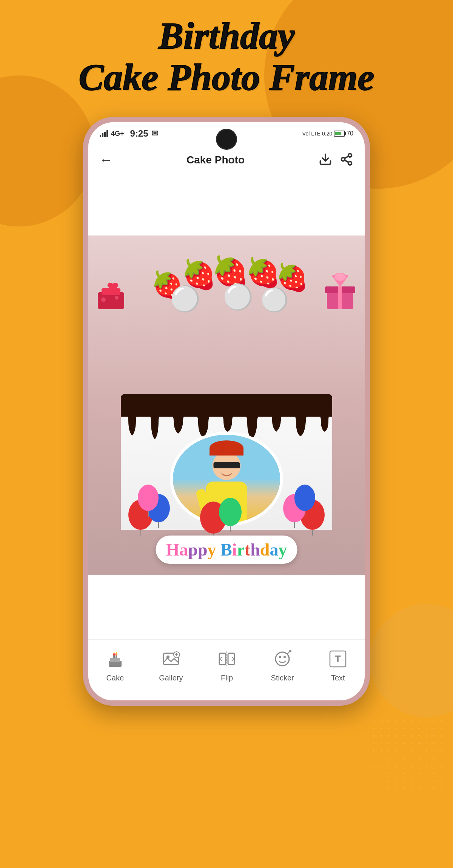 Image resolution: width=453 pixels, height=868 pixels. Describe the element at coordinates (226, 160) in the screenshot. I see `top-nav: ← Cake Photo` at that location.